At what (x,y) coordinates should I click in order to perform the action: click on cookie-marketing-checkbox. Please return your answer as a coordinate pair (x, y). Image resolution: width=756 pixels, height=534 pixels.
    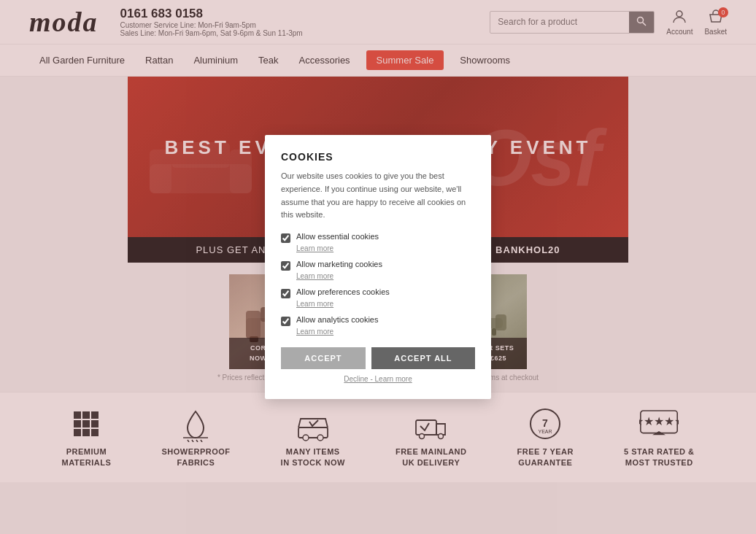
    Looking at the image, I should click on (286, 266).